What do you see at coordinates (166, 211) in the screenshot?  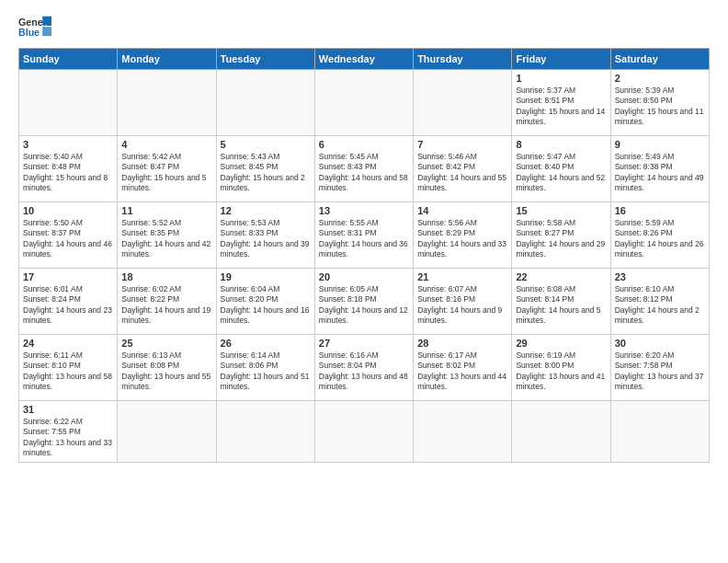 I see `day-number: 11` at bounding box center [166, 211].